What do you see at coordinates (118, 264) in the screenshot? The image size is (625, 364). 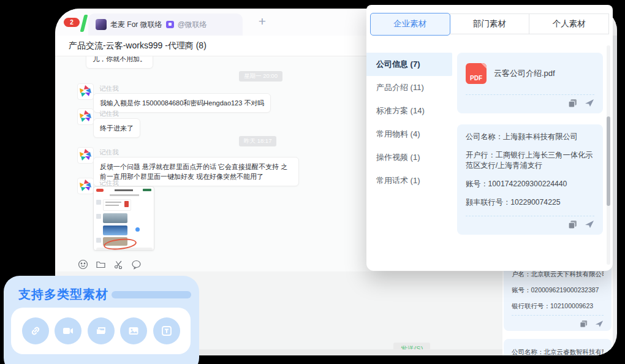 I see `scissors-icon` at bounding box center [118, 264].